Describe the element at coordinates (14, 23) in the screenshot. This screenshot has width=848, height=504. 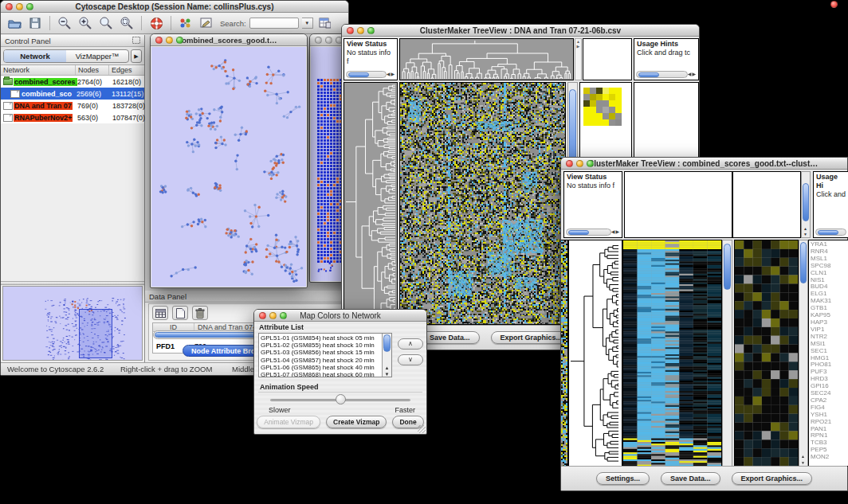
I see `open-session-button` at that location.